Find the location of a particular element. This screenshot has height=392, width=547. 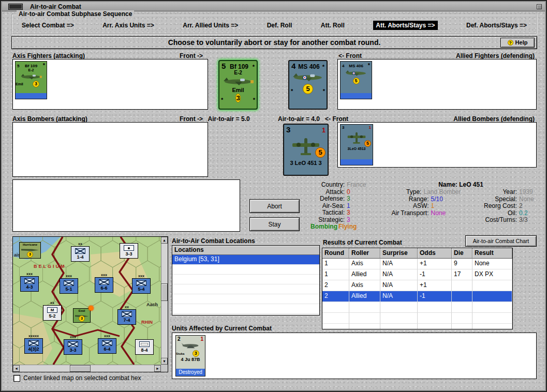

map-unit: 8-4 is located at coordinates (144, 347).